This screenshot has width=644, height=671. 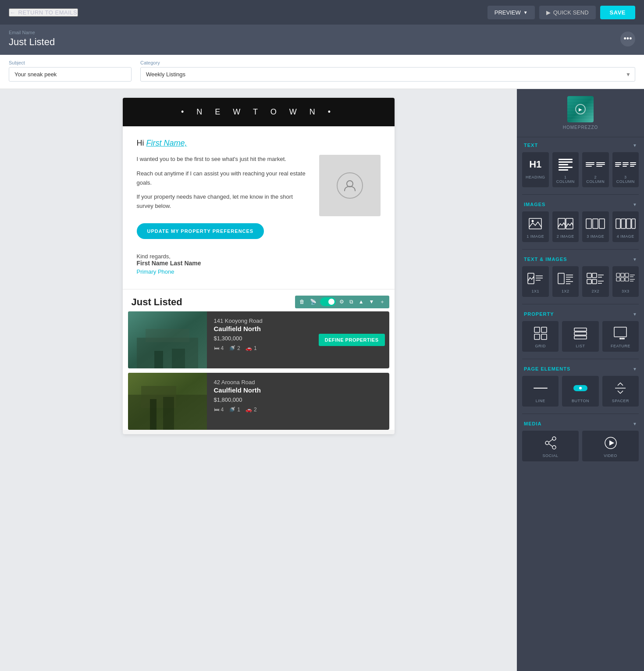 I want to click on text-widget-grid: H1 HEADING 1 COLUMN, so click(x=580, y=172).